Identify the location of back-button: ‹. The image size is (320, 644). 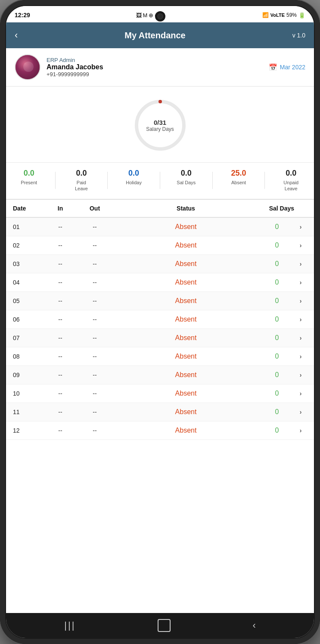
(16, 35).